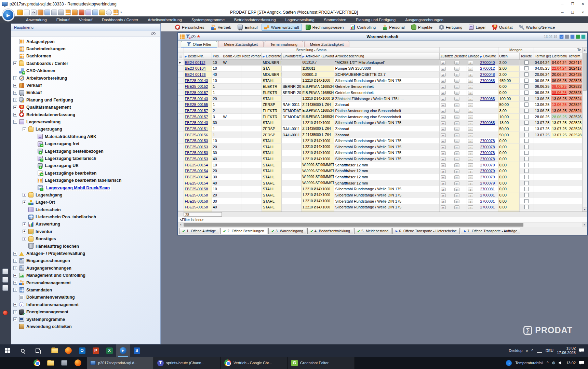 This screenshot has height=369, width=588. What do you see at coordinates (585, 72) in the screenshot?
I see `vertical-scrollbar-thumb` at bounding box center [585, 72].